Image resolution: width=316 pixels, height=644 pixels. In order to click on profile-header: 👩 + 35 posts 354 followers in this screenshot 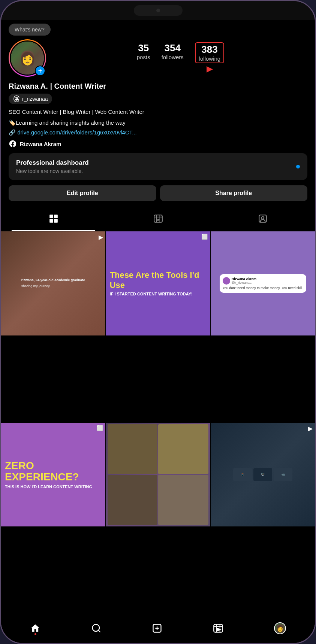, I will do `click(158, 58)`.